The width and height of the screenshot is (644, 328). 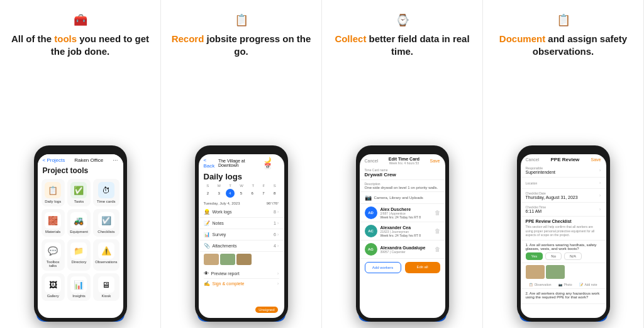 What do you see at coordinates (438, 231) in the screenshot?
I see `p3-trash-ac: 🗑` at bounding box center [438, 231].